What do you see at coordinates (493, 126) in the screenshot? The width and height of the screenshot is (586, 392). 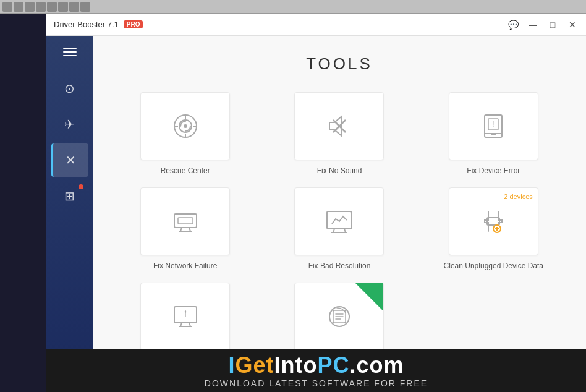 I see `tool-card-fix-device-error: !` at bounding box center [493, 126].